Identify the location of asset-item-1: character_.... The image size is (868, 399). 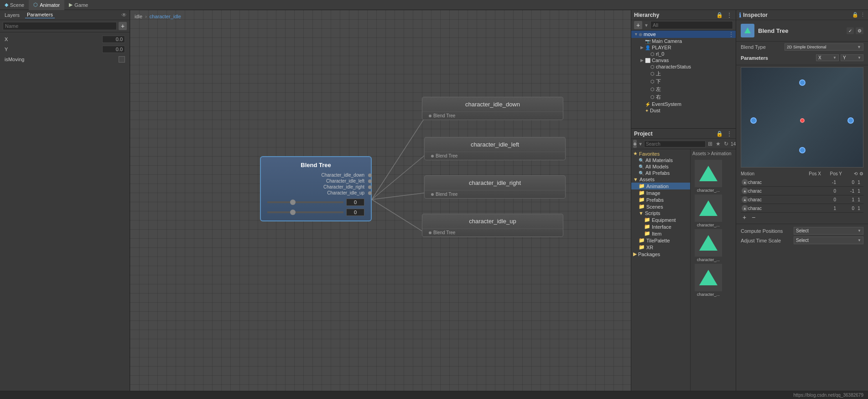
(708, 176).